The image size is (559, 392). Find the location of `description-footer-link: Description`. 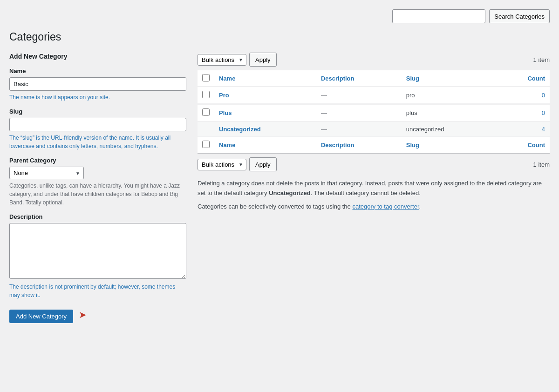

description-footer-link: Description is located at coordinates (338, 145).